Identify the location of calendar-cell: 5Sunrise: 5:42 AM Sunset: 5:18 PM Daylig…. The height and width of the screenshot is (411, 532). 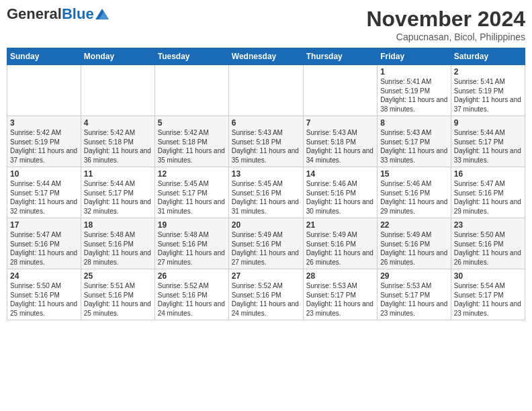
(191, 142).